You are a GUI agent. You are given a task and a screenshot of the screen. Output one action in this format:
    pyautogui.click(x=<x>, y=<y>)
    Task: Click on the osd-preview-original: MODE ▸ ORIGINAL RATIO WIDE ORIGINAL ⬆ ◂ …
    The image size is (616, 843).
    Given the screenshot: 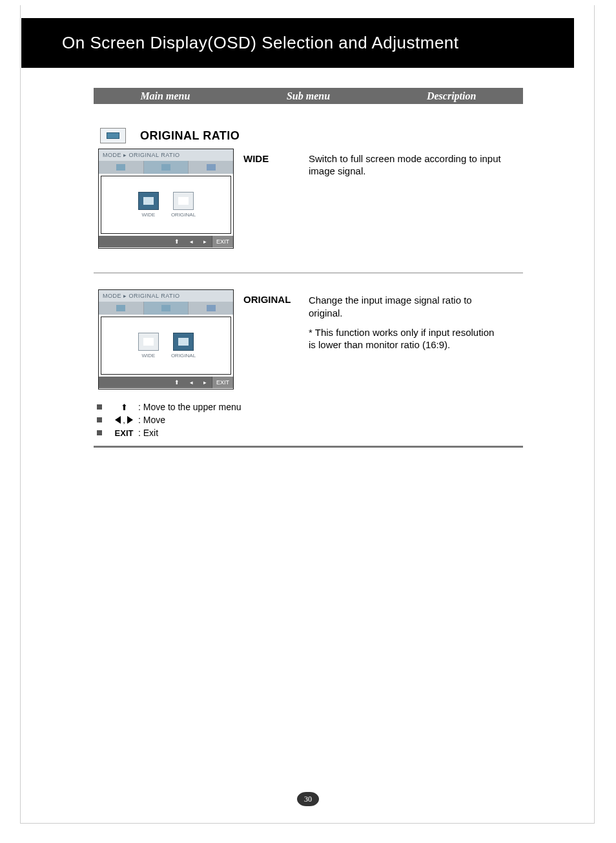 What is the action you would take?
    pyautogui.click(x=166, y=340)
    